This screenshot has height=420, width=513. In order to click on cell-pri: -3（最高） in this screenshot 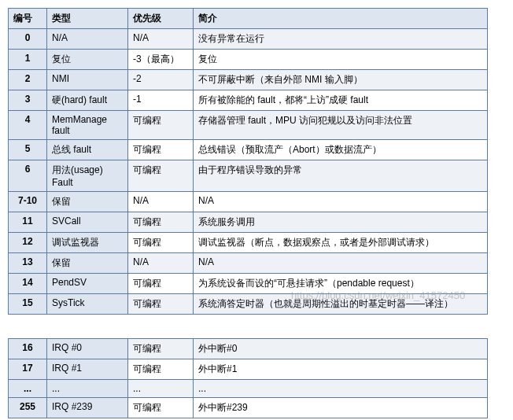, I will do `click(161, 60)`.